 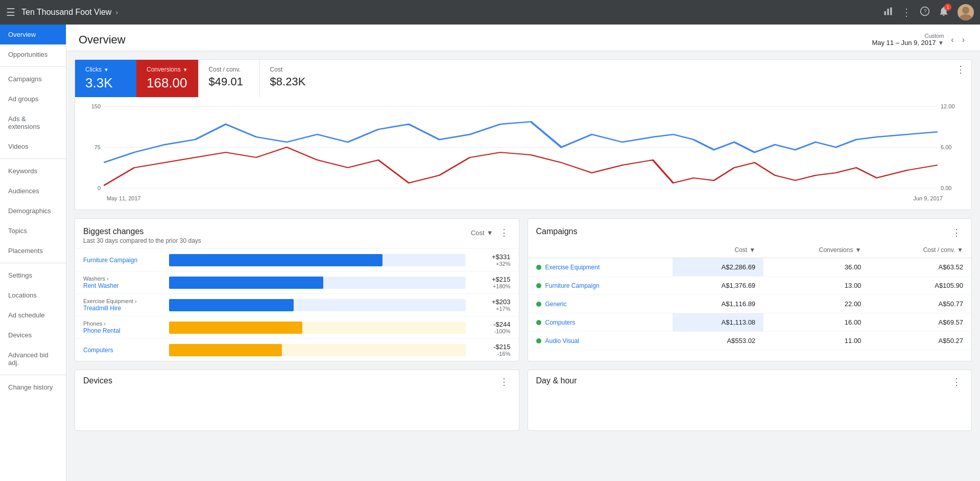 What do you see at coordinates (33, 99) in the screenshot?
I see `sidebar-item-ad-groups: Ad groups` at bounding box center [33, 99].